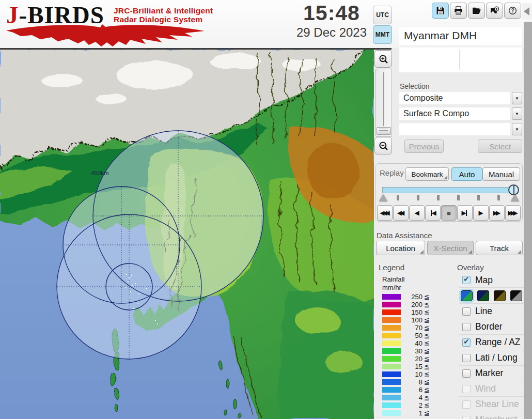 The image size is (532, 419). What do you see at coordinates (383, 146) in the screenshot?
I see `zoom-out-button` at bounding box center [383, 146].